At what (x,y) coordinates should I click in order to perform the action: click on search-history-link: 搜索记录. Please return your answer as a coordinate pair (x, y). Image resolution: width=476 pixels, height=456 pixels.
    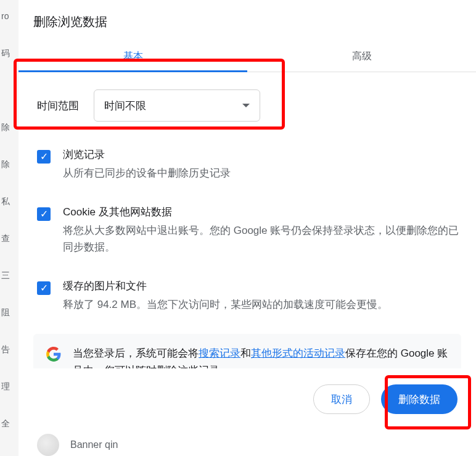
    Looking at the image, I should click on (220, 353).